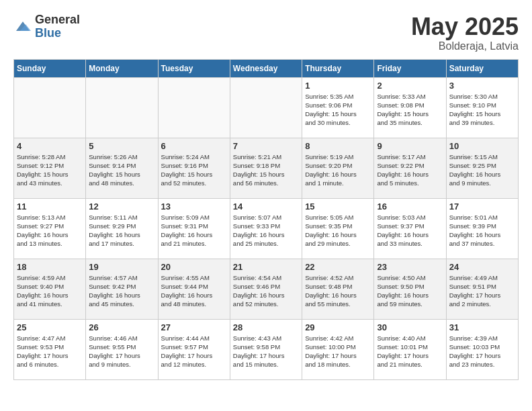  I want to click on day-info: Sunrise: 4:43 AM Sunset: 9:58 PM Dayligh…, so click(266, 352).